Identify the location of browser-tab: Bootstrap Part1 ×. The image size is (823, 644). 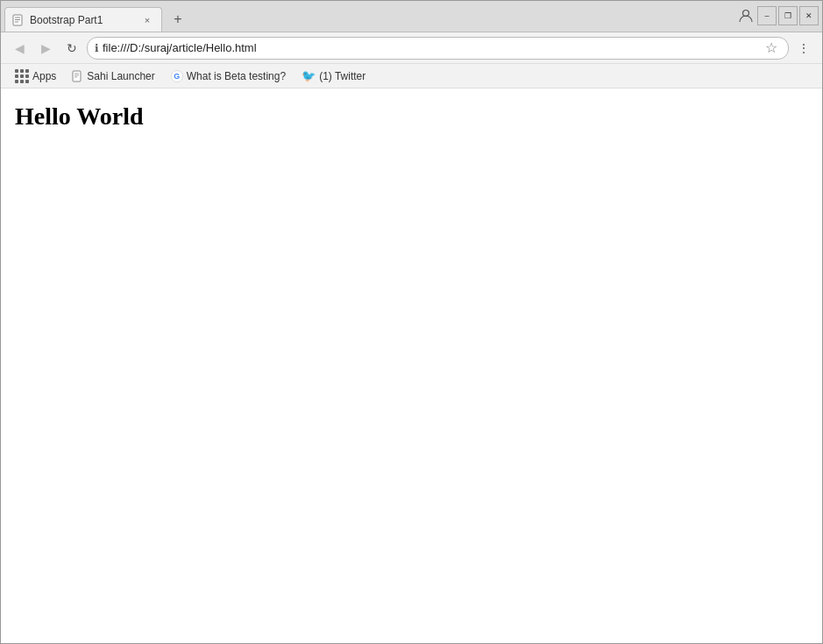
(83, 19).